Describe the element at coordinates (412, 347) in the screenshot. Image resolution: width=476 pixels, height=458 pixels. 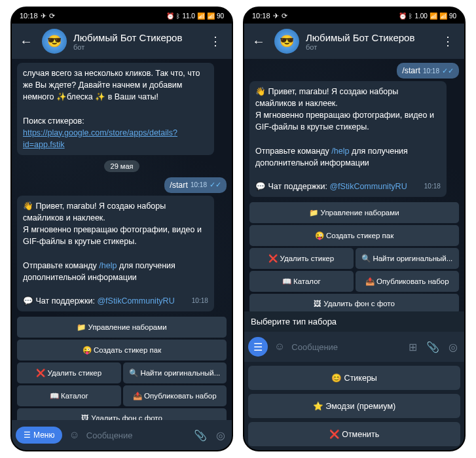
I see `keyboard-button: ⊞` at that location.